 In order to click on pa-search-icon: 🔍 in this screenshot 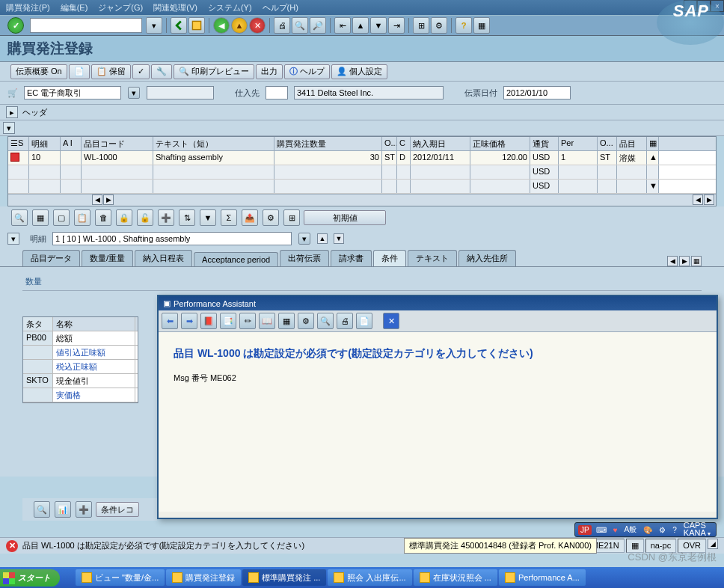, I will do `click(325, 321)`.